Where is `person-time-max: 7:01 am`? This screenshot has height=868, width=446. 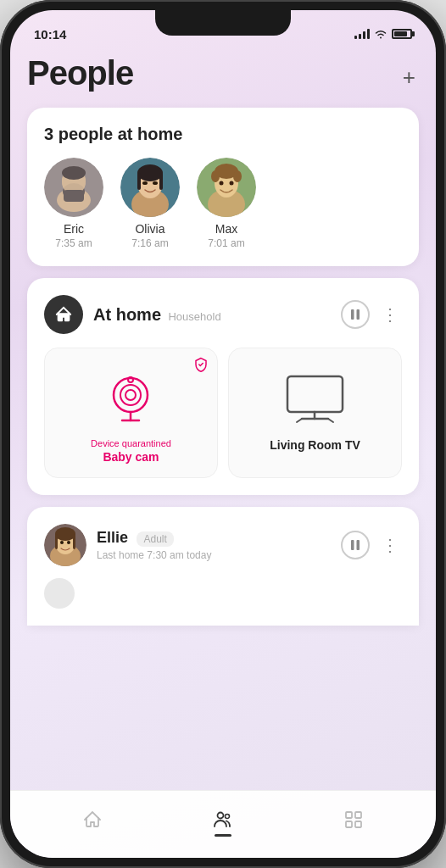 person-time-max: 7:01 am is located at coordinates (226, 243).